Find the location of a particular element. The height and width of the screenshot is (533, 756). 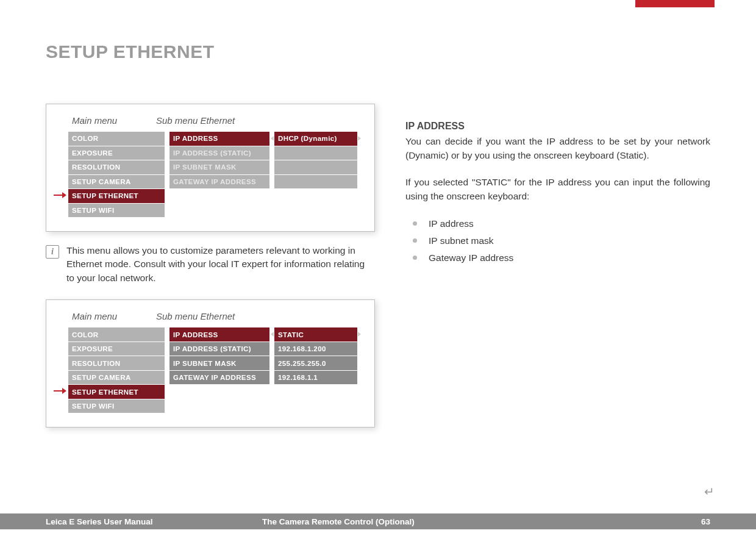

sub-menu-value: 255.255.255.0 is located at coordinates (316, 363).